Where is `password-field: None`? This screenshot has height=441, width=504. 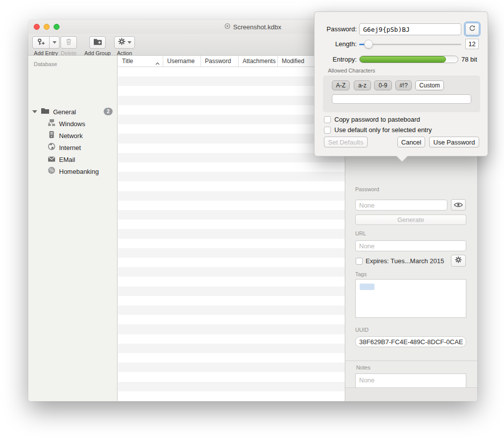 password-field: None is located at coordinates (401, 205).